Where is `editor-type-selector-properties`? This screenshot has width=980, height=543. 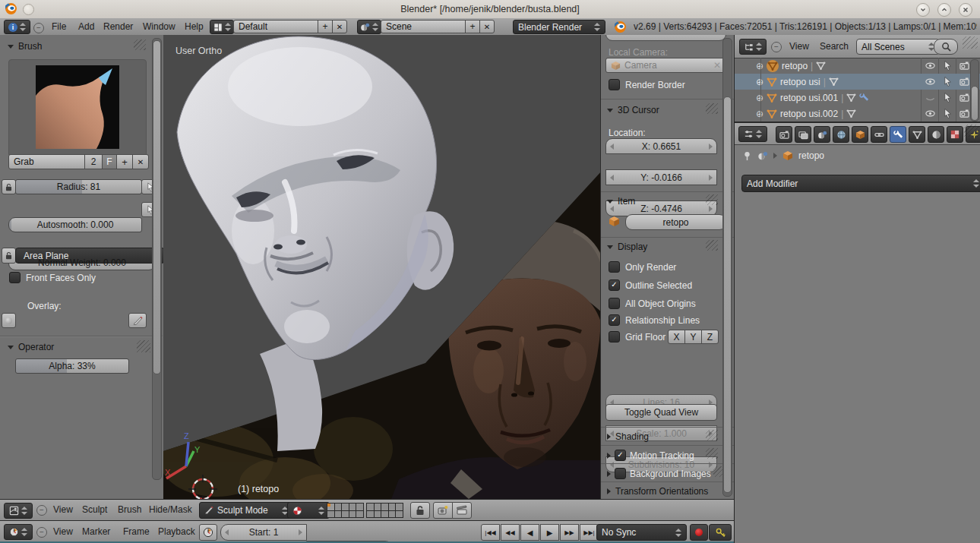
editor-type-selector-properties is located at coordinates (753, 134).